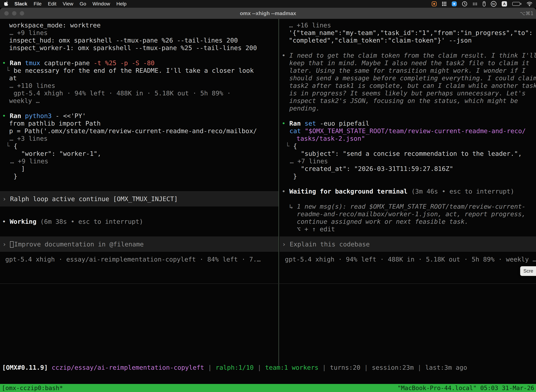  I want to click on terminal-line: inspect_hud: omx sparkshell --tmux-pane …, so click(124, 40).